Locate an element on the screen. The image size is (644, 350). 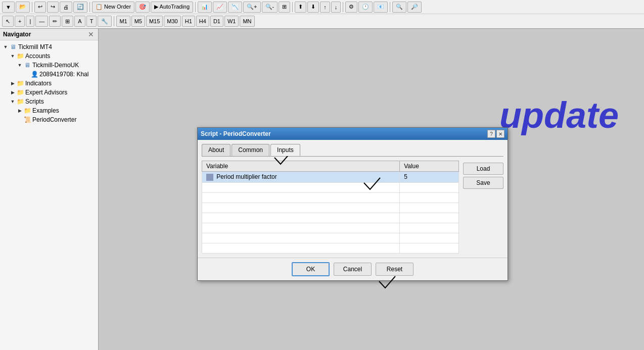
toolbar-btn-chart-down: 📉 is located at coordinates (235, 7).